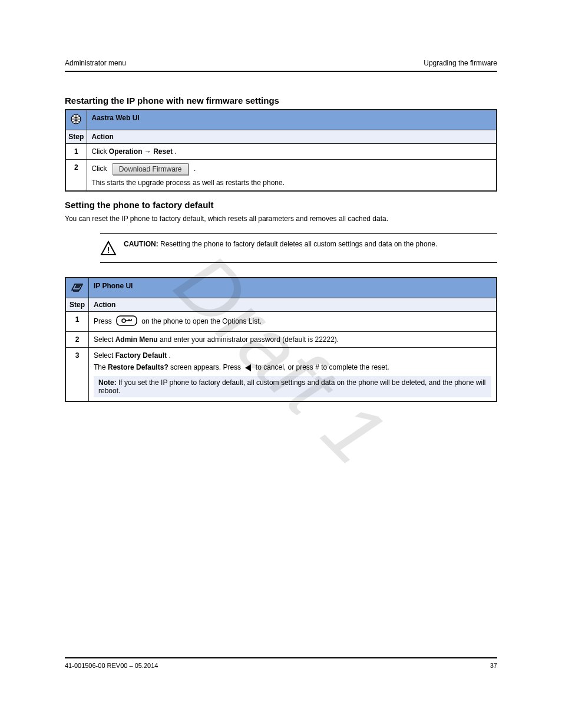 The width and height of the screenshot is (562, 728). Describe the element at coordinates (293, 305) in the screenshot. I see `phone-column-action: Action` at that location.